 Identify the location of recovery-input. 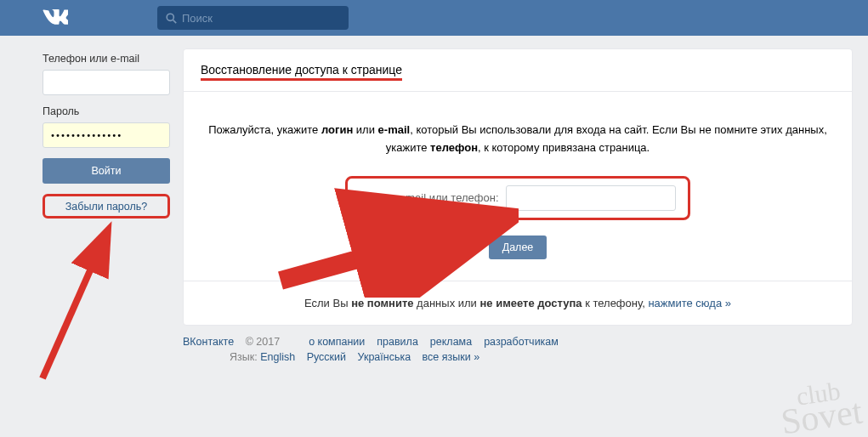
(591, 198).